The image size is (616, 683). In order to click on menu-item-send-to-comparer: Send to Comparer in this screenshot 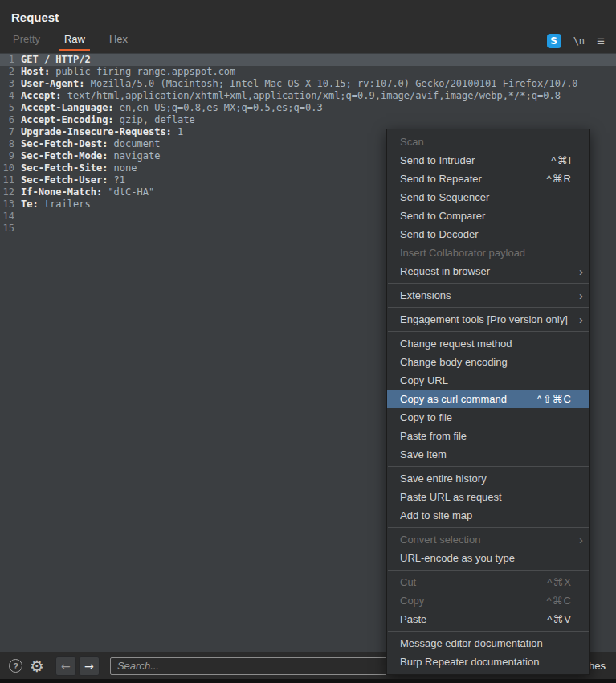, I will do `click(488, 215)`.